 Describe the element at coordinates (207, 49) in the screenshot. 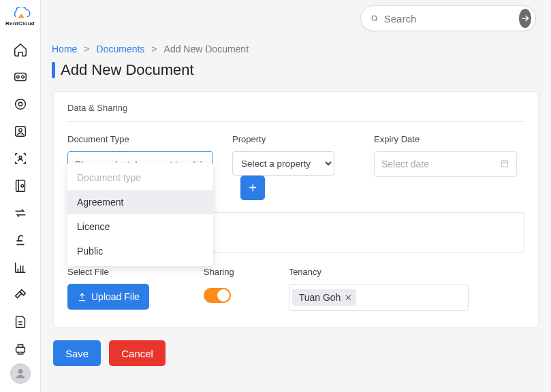

I see `crumb-current: Add New Document` at that location.